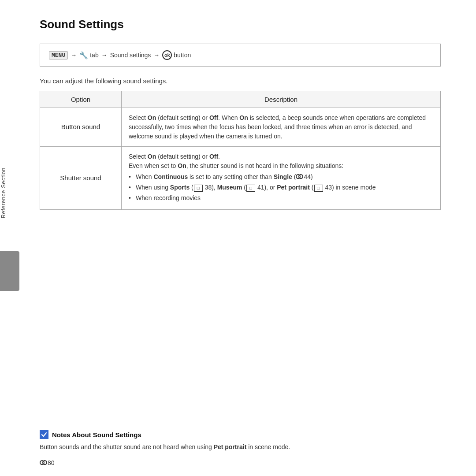 The height and width of the screenshot is (476, 476). Describe the element at coordinates (281, 178) in the screenshot. I see `description-shutter-sound: Select On (default setting) or Off. Even…` at that location.